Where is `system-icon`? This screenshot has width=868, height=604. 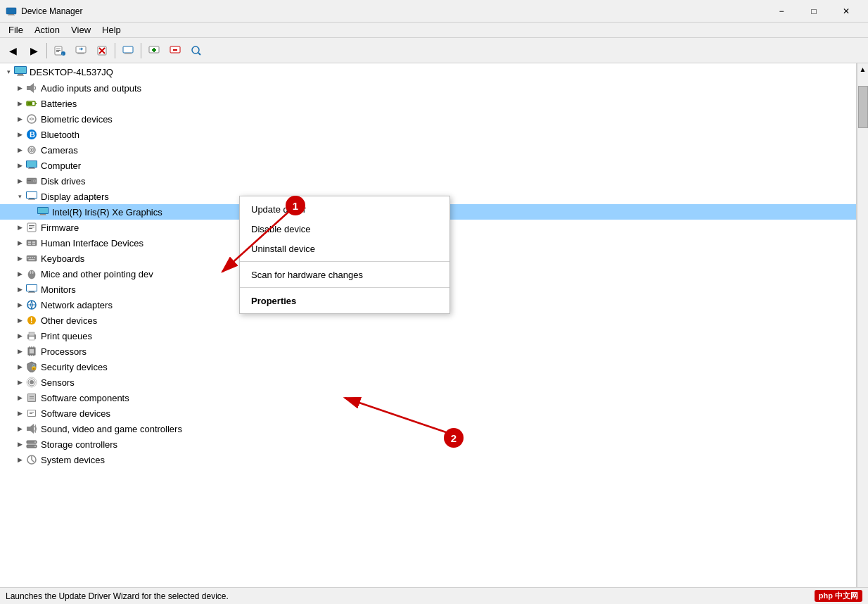
system-icon is located at coordinates (32, 460).